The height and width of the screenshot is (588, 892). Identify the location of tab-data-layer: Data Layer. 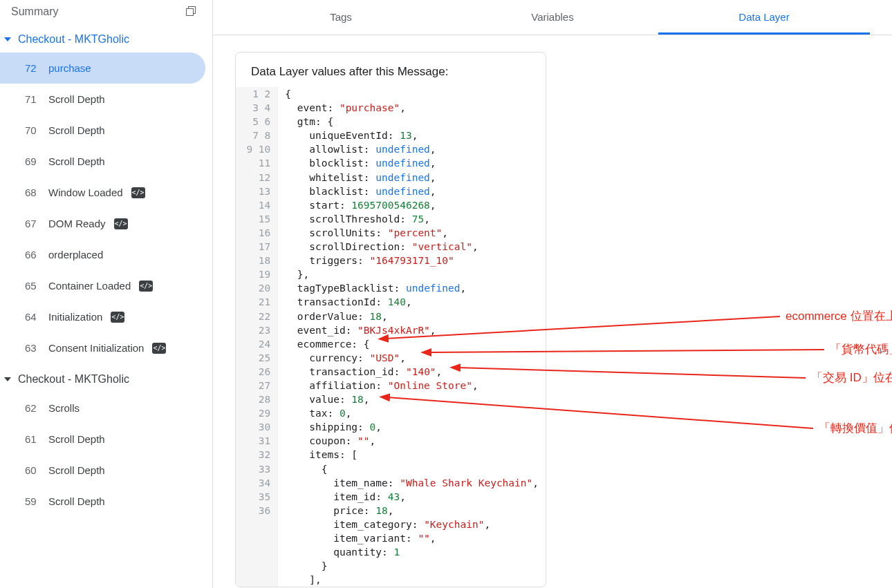
(764, 17).